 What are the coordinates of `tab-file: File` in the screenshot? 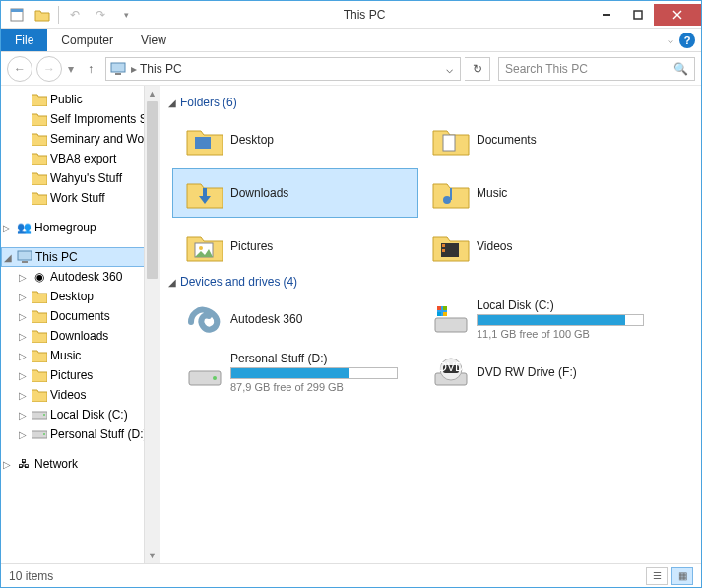 It's located at (24, 39).